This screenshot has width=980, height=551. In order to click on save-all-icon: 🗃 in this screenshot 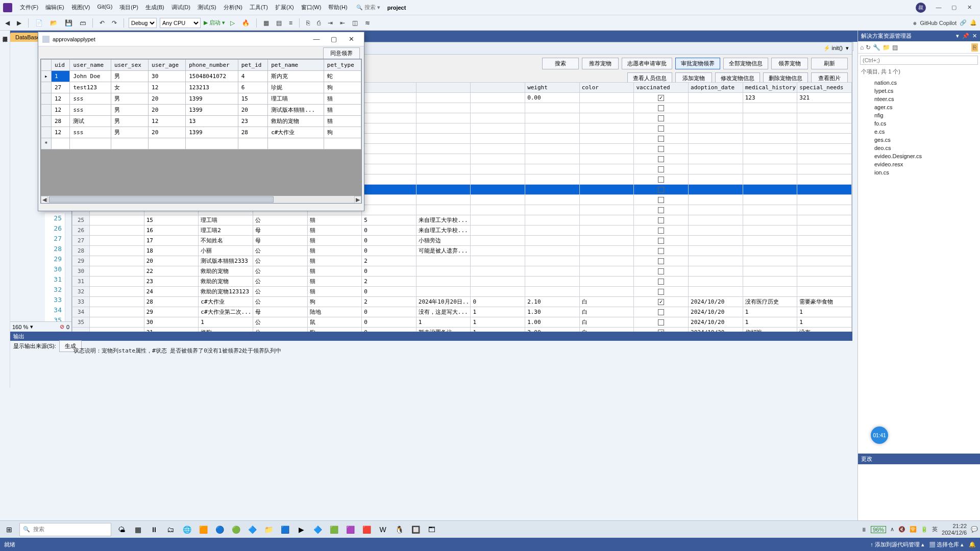, I will do `click(83, 23)`.